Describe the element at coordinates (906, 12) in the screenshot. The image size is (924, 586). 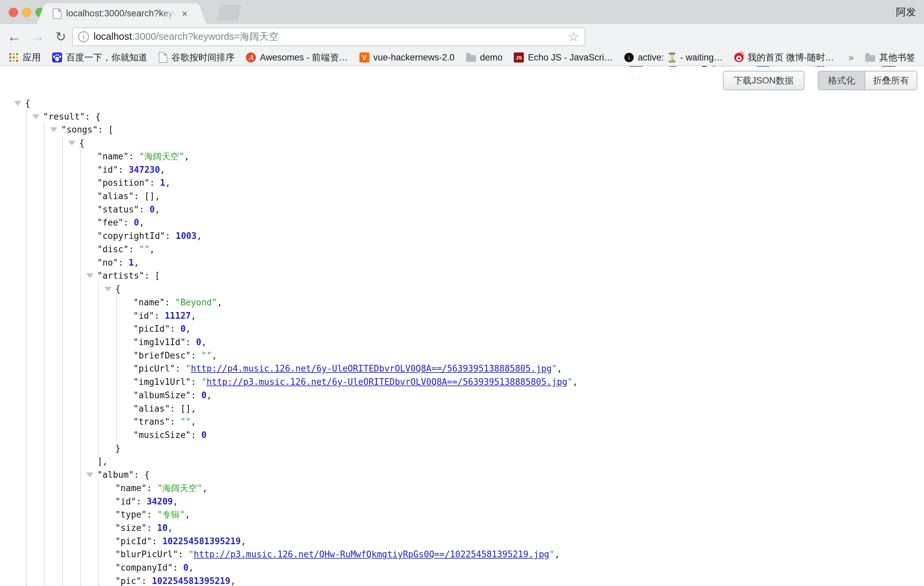
I see `profile-name: 阿发` at that location.